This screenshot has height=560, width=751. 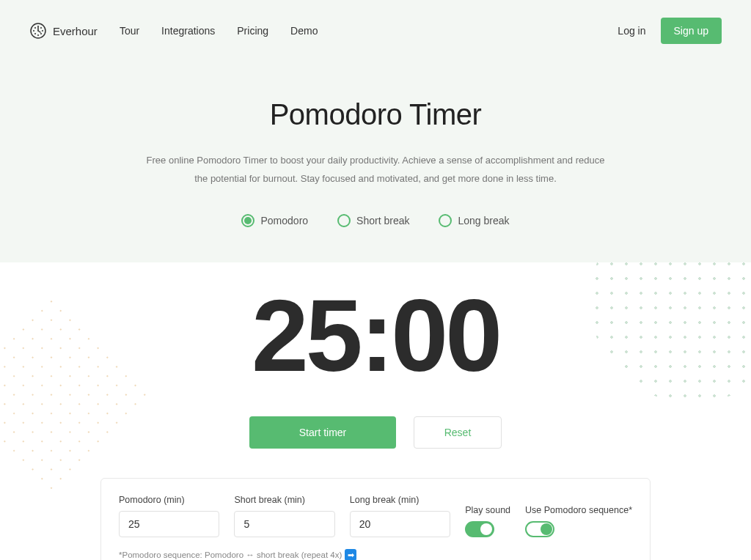 I want to click on short-break-duration-setting: Short break (min), so click(x=285, y=516).